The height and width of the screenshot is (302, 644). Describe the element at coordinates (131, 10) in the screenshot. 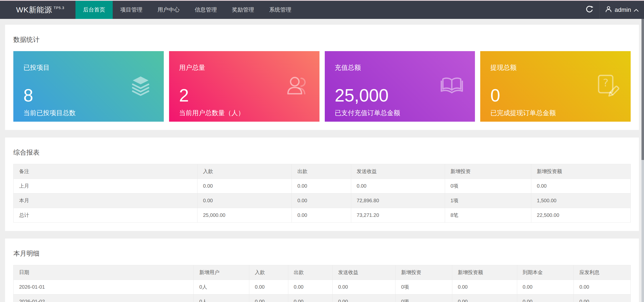

I see `nav-item-label: 项目管理` at that location.